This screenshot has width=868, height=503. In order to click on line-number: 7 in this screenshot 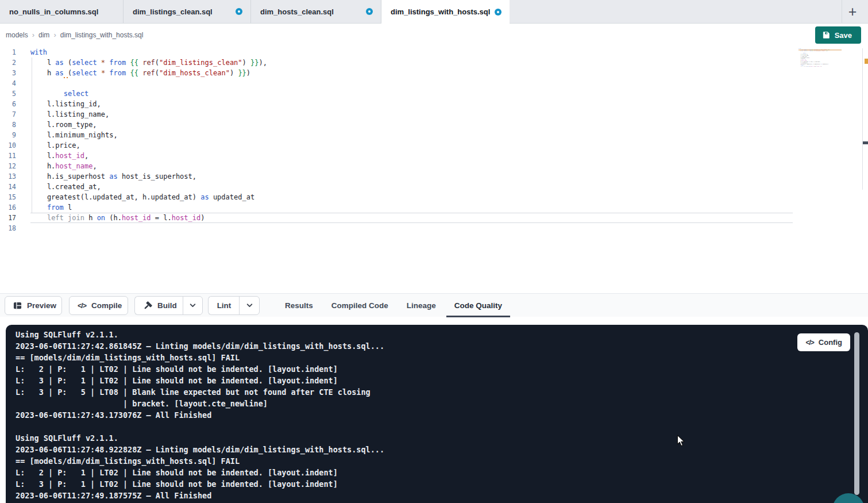, I will do `click(8, 114)`.